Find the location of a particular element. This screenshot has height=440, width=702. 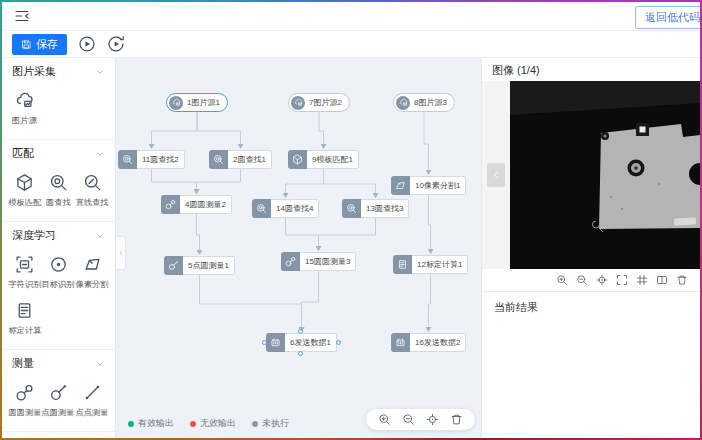

flow-node-n7: 7图片源2 is located at coordinates (319, 102).